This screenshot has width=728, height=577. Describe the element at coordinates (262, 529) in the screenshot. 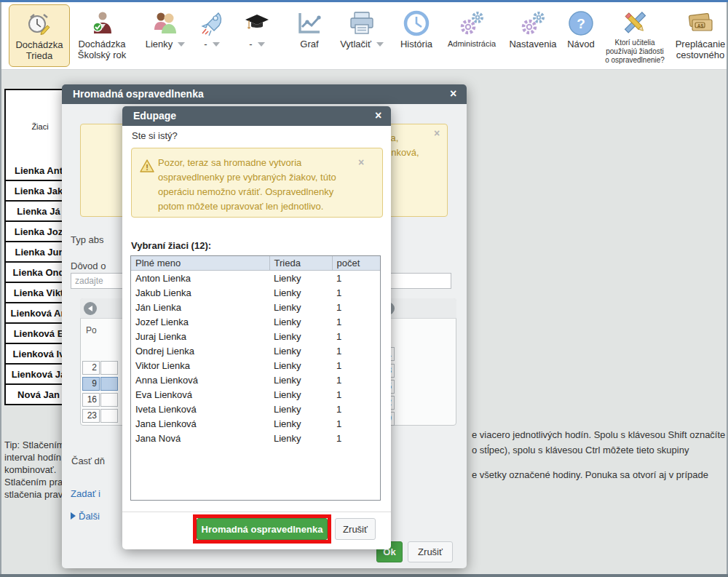

I see `bulk-excuse-confirm-button: Hromadná ospravedlnenka` at that location.